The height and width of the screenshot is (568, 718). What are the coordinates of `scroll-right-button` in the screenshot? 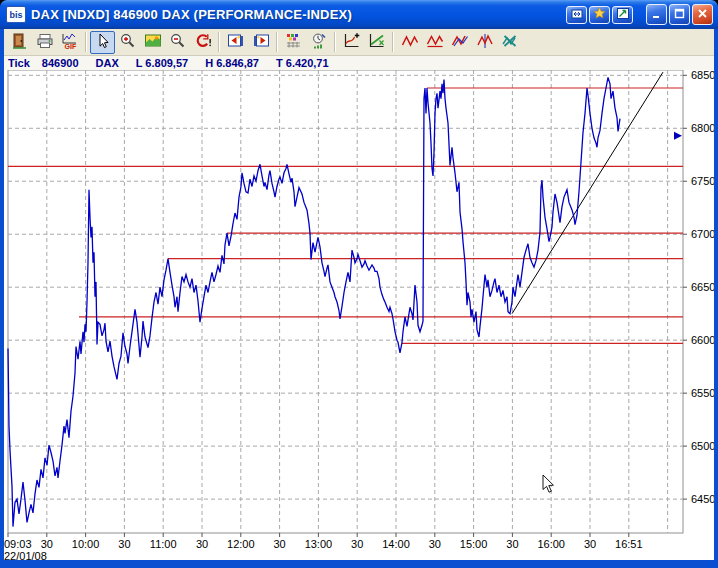 It's located at (260, 42).